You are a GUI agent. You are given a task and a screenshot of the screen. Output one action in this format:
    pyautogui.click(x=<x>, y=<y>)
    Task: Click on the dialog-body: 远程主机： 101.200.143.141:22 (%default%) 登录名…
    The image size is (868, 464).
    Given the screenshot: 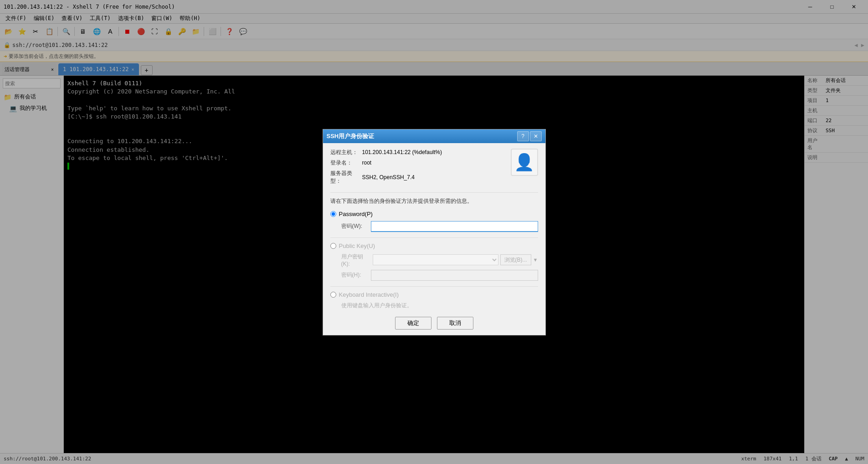 What is the action you would take?
    pyautogui.click(x=434, y=226)
    